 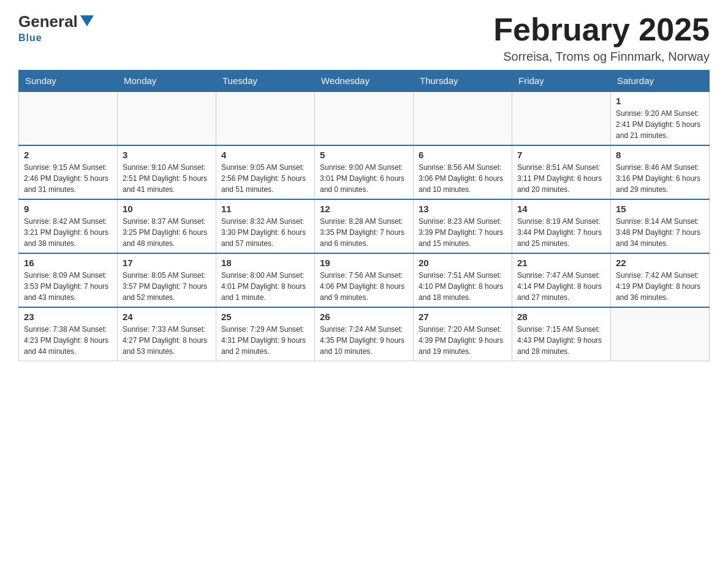 What do you see at coordinates (364, 334) in the screenshot?
I see `calendar-cell: 26Sunrise: 7:24 AM Sunset: 4:35 PM Dayli…` at bounding box center [364, 334].